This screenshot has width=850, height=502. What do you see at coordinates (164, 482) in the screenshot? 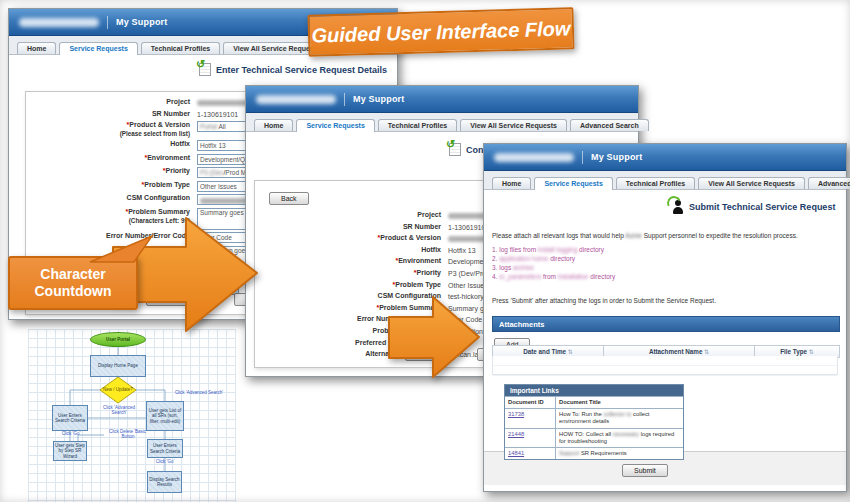
I see `flow-node-right-3: Display Search Results` at bounding box center [164, 482].